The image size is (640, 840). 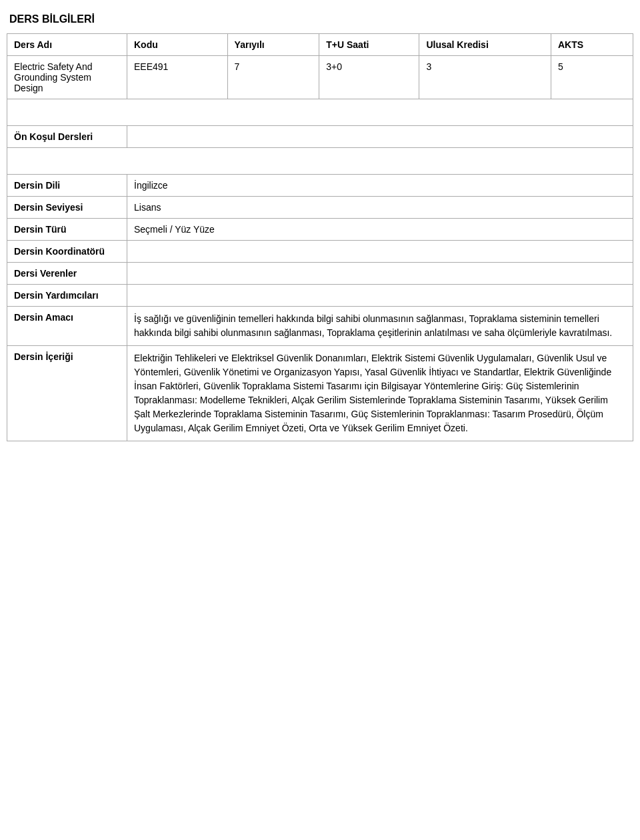 What do you see at coordinates (67, 393) in the screenshot?
I see `dersin-icerigi-label: Dersin İçeriği` at bounding box center [67, 393].